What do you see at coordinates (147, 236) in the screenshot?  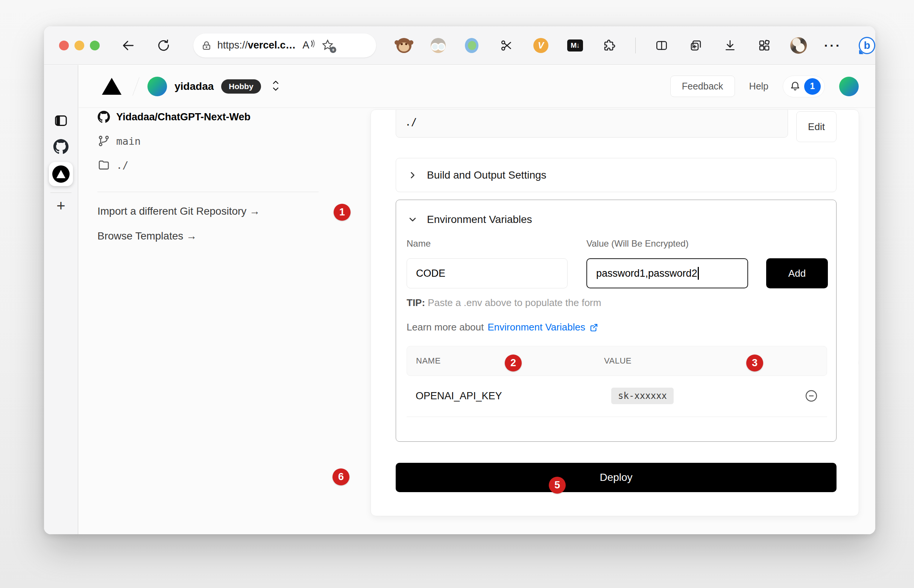 I see `browse-templates-link: Browse Templates →` at bounding box center [147, 236].